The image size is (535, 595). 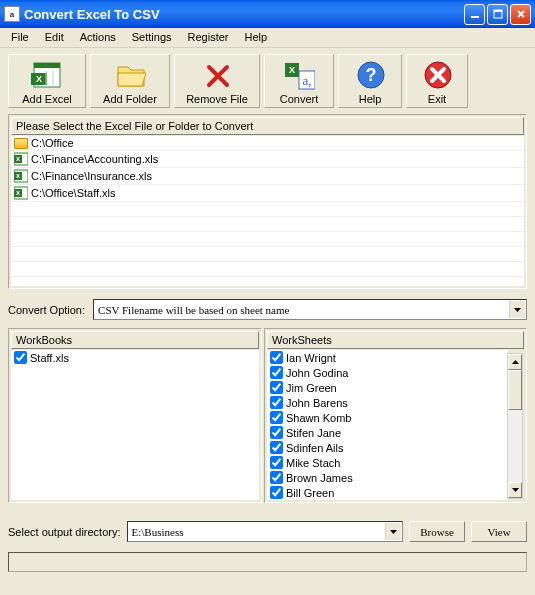 What do you see at coordinates (268, 176) in the screenshot?
I see `file-row: XC:\Finance\Insurance.xls` at bounding box center [268, 176].